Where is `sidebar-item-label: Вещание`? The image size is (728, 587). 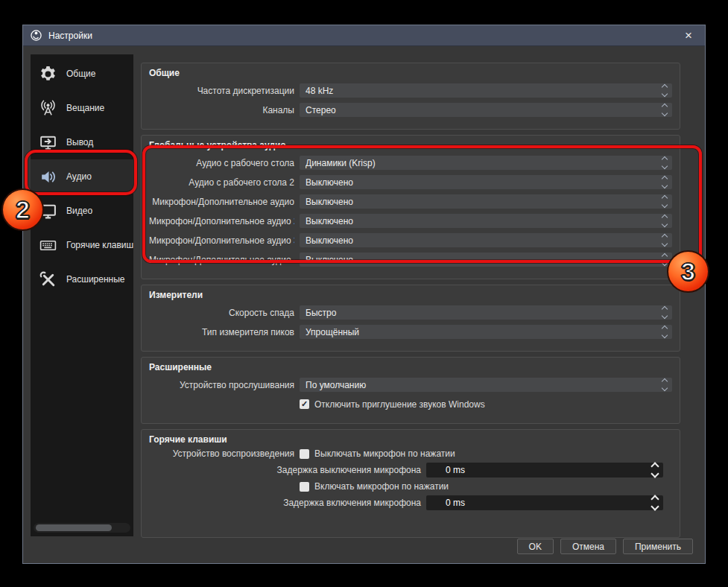
sidebar-item-label: Вещание is located at coordinates (85, 108).